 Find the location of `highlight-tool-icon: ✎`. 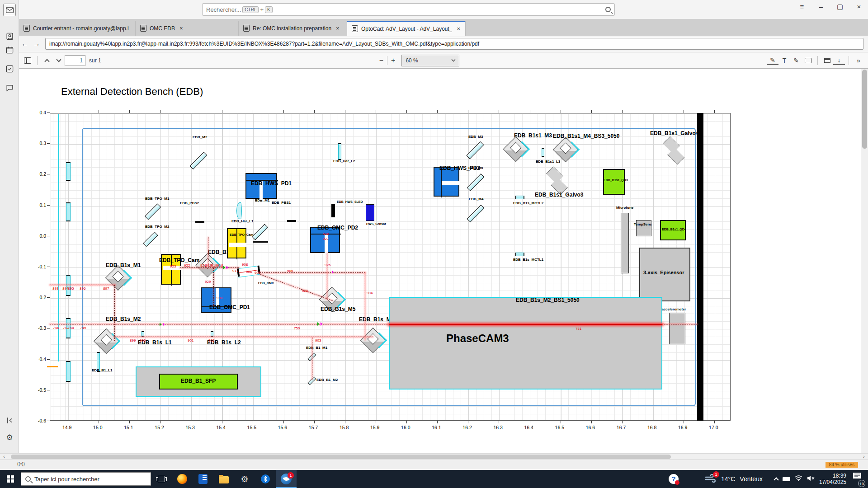

highlight-tool-icon: ✎ is located at coordinates (773, 61).